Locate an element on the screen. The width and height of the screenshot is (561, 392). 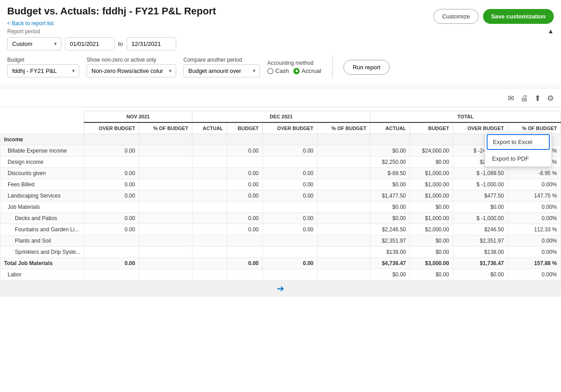
date-from-input is located at coordinates (90, 44).